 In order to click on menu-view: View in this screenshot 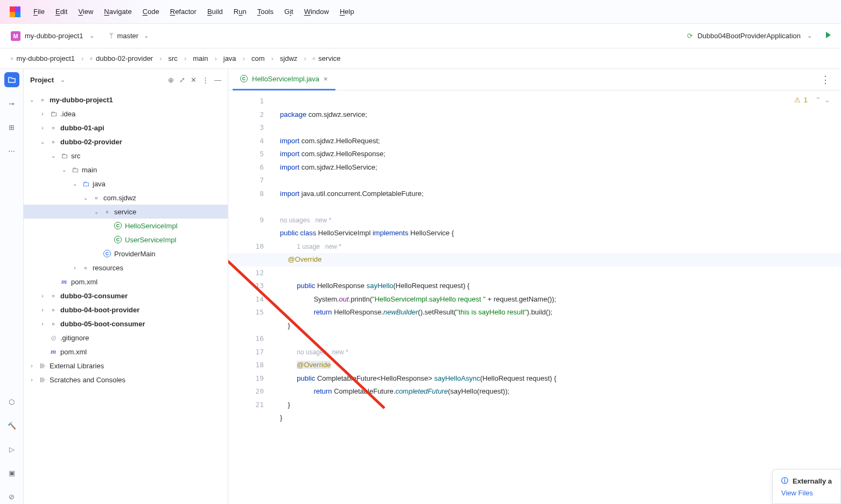, I will do `click(86, 12)`.